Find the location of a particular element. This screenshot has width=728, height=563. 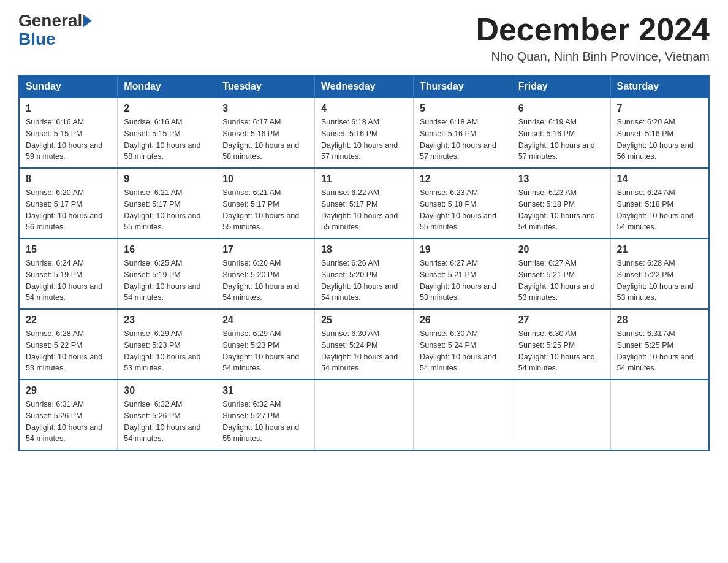

calendar-cell: 21 Sunrise: 6:28 AM Sunset: 5:22 PM Dayl… is located at coordinates (659, 274).